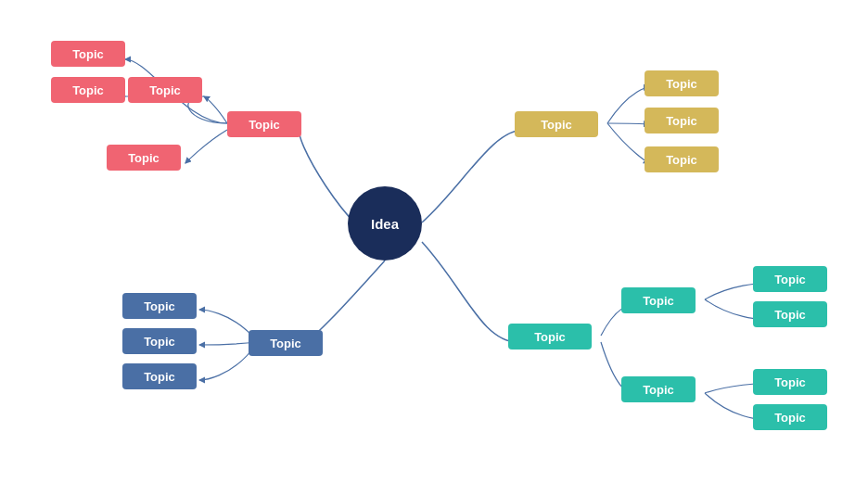 The image size is (868, 483). Describe the element at coordinates (556, 124) in the screenshot. I see `tr-mid-node: Topic` at that location.